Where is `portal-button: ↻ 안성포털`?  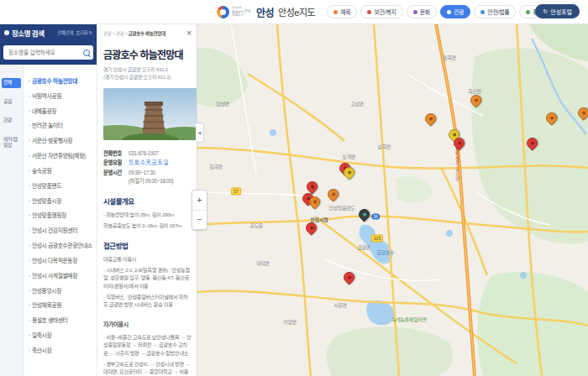
portal-button: ↻ 안성포털 is located at coordinates (558, 12).